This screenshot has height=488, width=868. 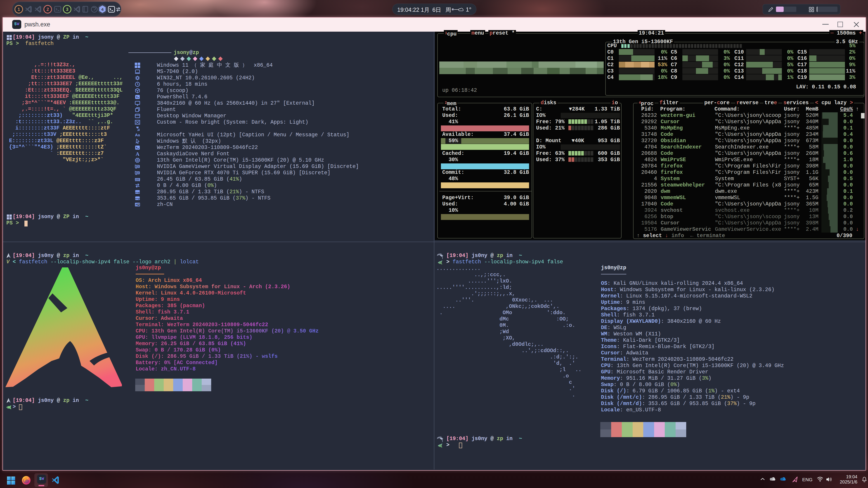 I want to click on svg-text: 4, so click(x=102, y=9).